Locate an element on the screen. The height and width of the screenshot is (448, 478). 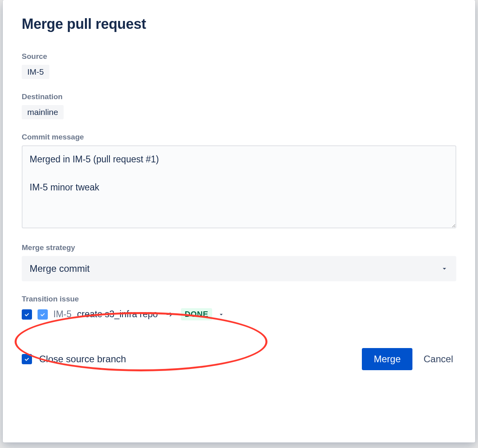
transition-checkbox-outer is located at coordinates (27, 314).